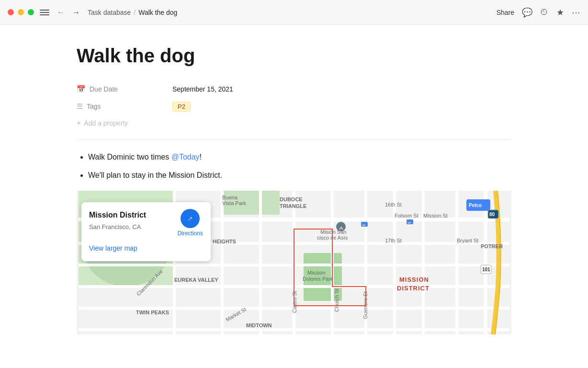 This screenshot has height=368, width=588. I want to click on svg-text: Dolores Park, so click(318, 279).